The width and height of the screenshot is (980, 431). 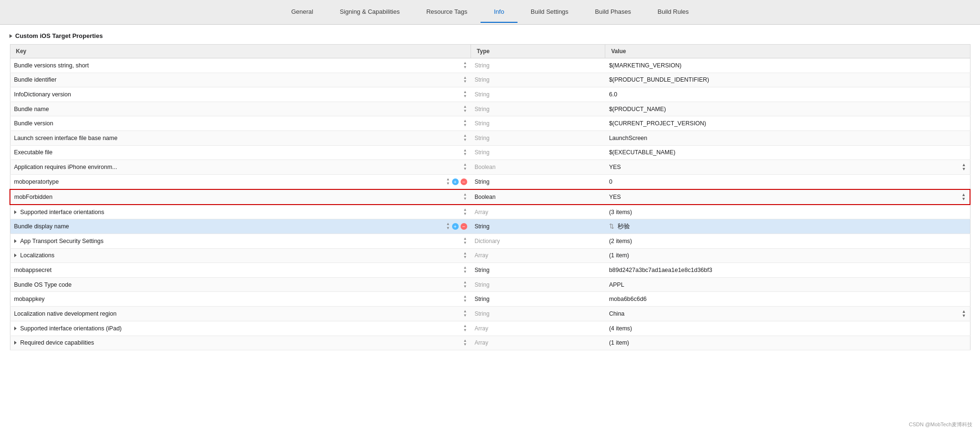 What do you see at coordinates (33, 270) in the screenshot?
I see `key-text: mobappsecret` at bounding box center [33, 270].